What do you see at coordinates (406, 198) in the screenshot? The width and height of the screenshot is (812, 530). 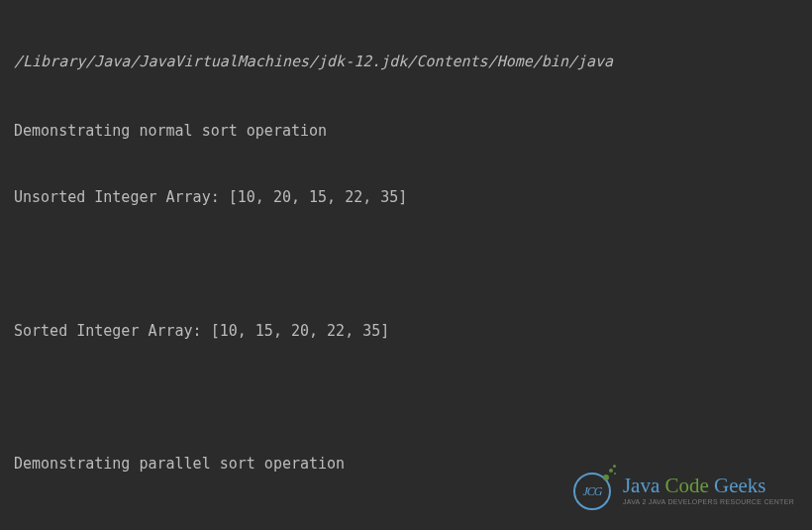 I see `output-line: Unsorted Integer Array: [10, 20, 15, 22,…` at bounding box center [406, 198].